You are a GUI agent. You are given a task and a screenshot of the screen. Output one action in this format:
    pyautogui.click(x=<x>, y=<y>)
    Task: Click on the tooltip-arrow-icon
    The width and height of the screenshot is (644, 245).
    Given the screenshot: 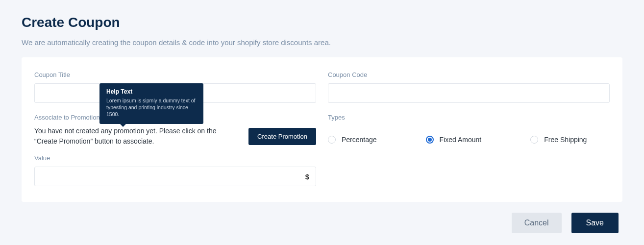 What is the action you would take?
    pyautogui.click(x=123, y=125)
    